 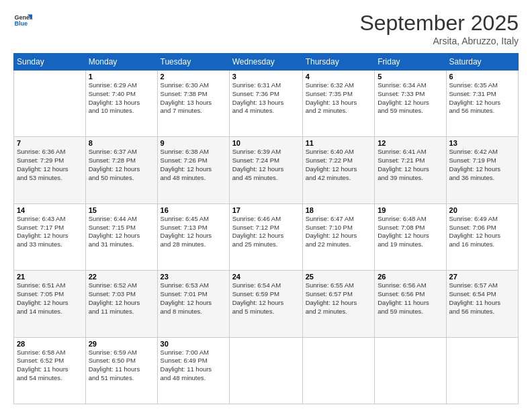 What do you see at coordinates (266, 277) in the screenshot?
I see `day-number: 24` at bounding box center [266, 277].